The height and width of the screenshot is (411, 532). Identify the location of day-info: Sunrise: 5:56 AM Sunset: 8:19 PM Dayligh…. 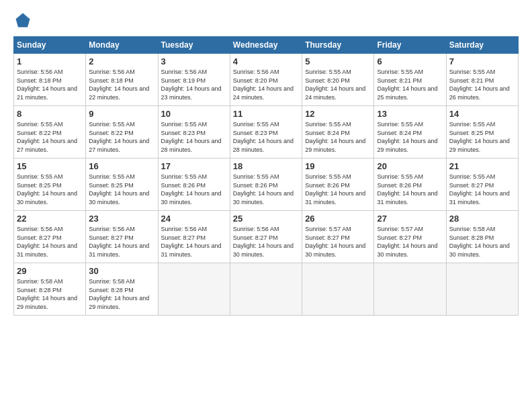
(194, 85).